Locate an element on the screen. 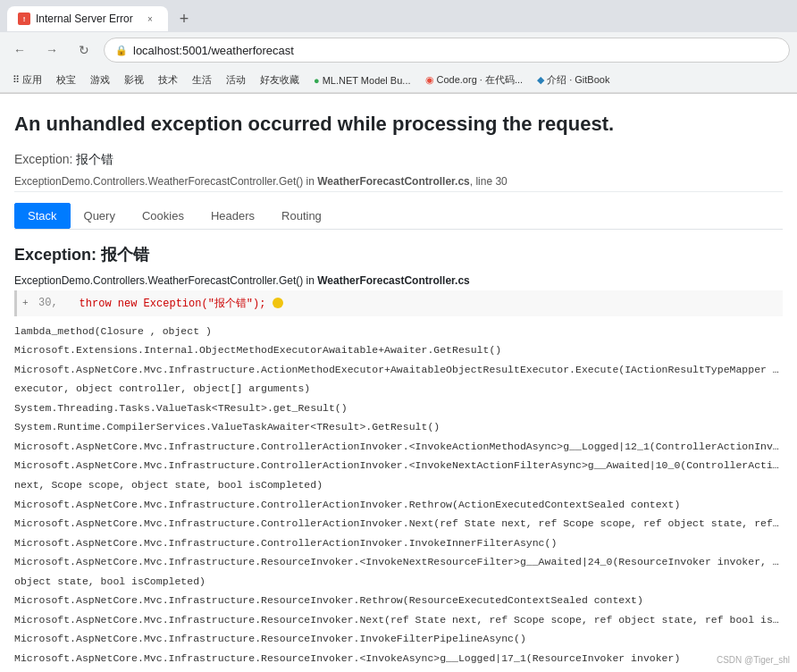 The height and width of the screenshot is (672, 797). refresh-button: ↻ is located at coordinates (84, 50).